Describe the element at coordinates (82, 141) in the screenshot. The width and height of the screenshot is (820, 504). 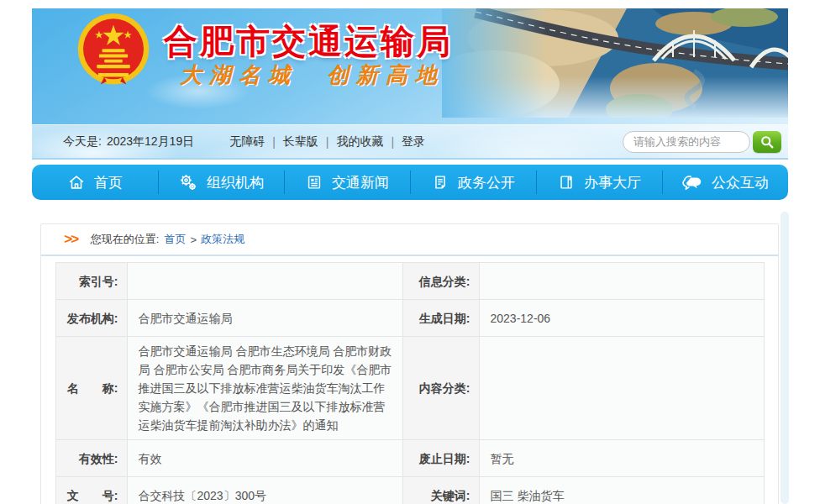
I see `date-prefix: 今天是:` at that location.